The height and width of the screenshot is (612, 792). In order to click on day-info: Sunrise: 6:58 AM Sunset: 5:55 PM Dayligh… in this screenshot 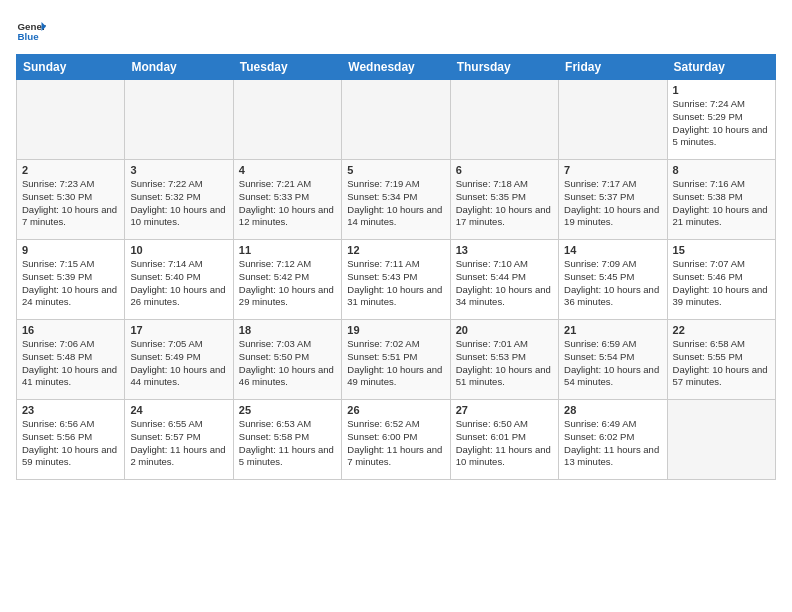, I will do `click(722, 364)`.